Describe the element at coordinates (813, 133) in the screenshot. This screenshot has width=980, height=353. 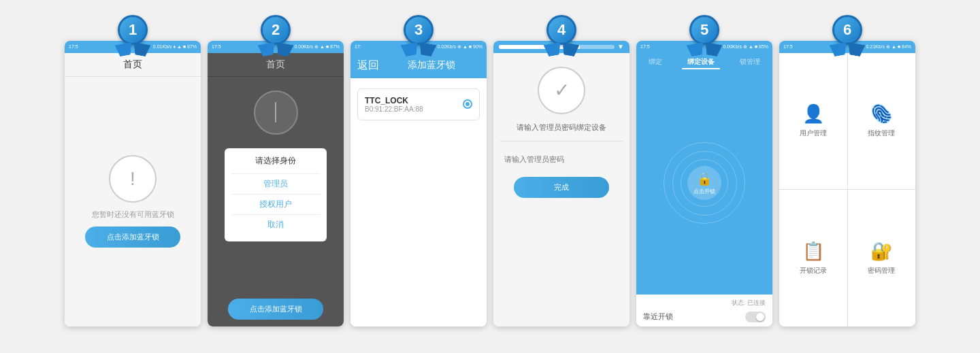
I see `user-mgmt-label: 用户管理` at that location.